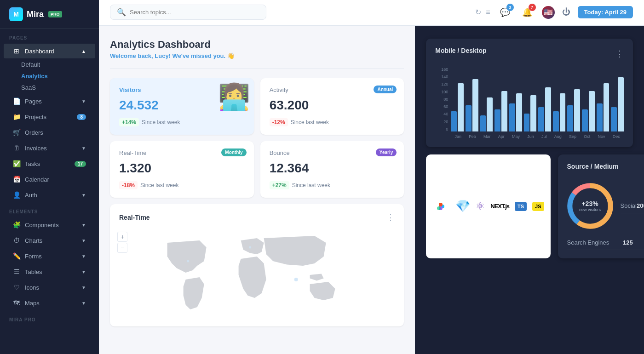  Describe the element at coordinates (182, 122) in the screenshot. I see `visitors-footer: +14% Since last week` at that location.